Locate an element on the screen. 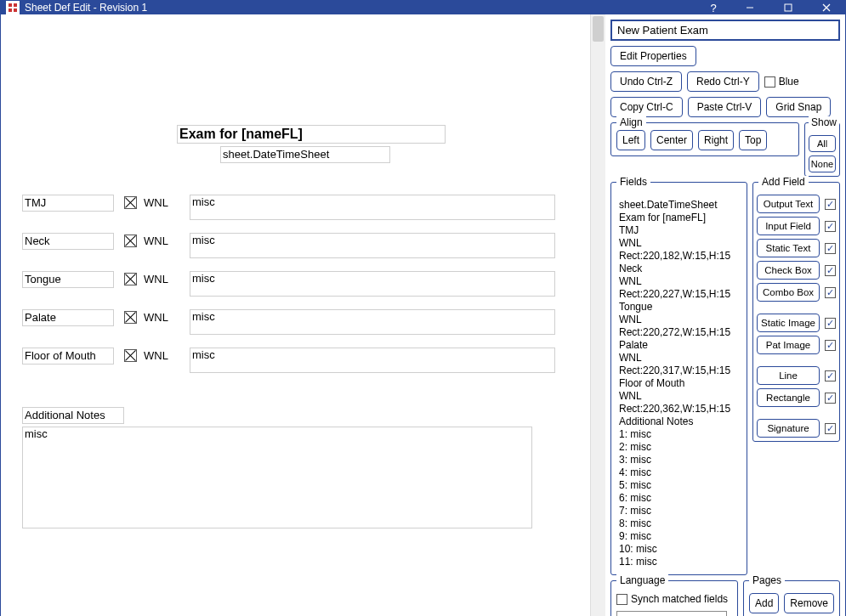 This screenshot has height=616, width=846. canvas-label-0: TMJ is located at coordinates (68, 203).